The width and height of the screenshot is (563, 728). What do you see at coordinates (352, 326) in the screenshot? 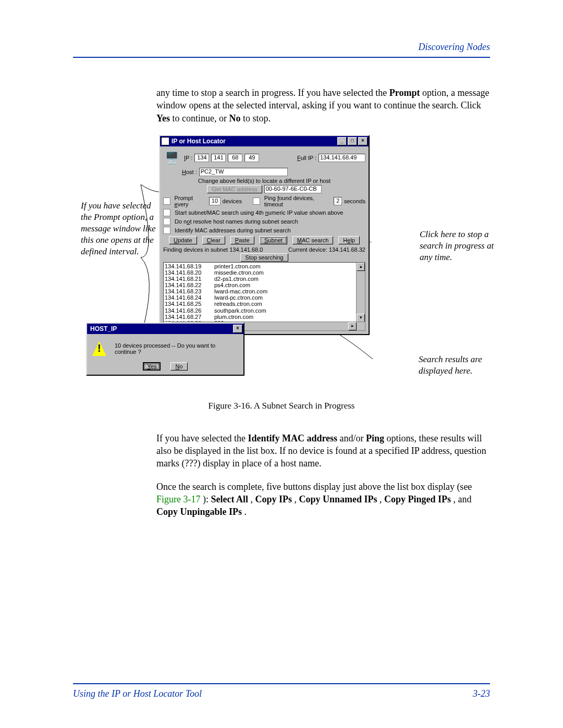
I see `scroll-right-button: ▸` at bounding box center [352, 326].